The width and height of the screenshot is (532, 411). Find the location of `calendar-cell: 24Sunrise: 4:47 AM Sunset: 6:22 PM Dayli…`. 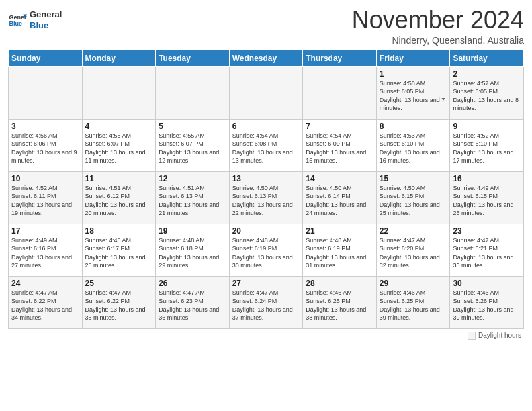

calendar-cell: 24Sunrise: 4:47 AM Sunset: 6:22 PM Dayli… is located at coordinates (46, 302).